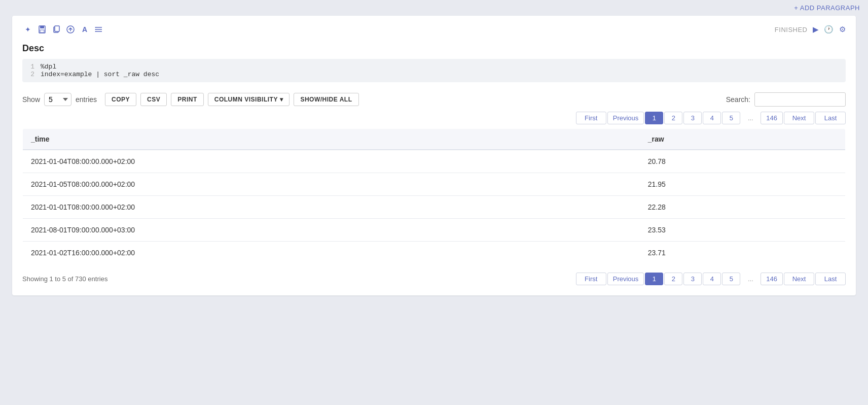 The width and height of the screenshot is (868, 405). Describe the element at coordinates (434, 8) in the screenshot. I see `top-bar: + ADD PARAGRAPH` at that location.